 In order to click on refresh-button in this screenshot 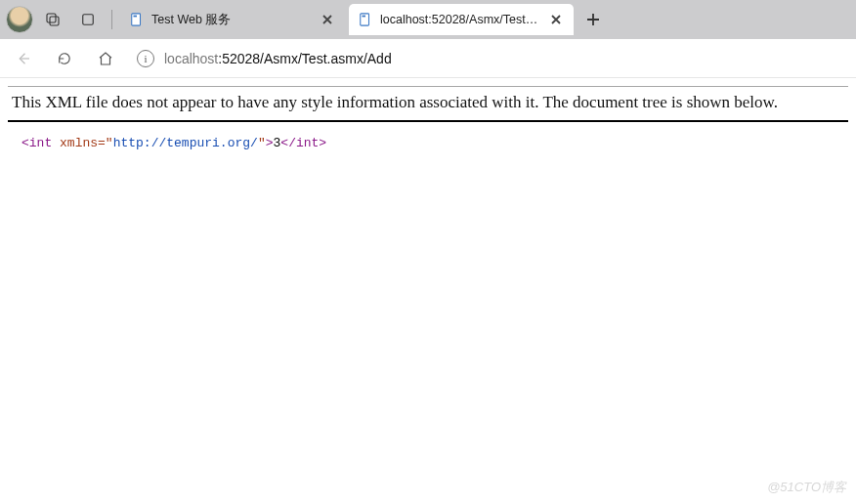, I will do `click(64, 59)`.